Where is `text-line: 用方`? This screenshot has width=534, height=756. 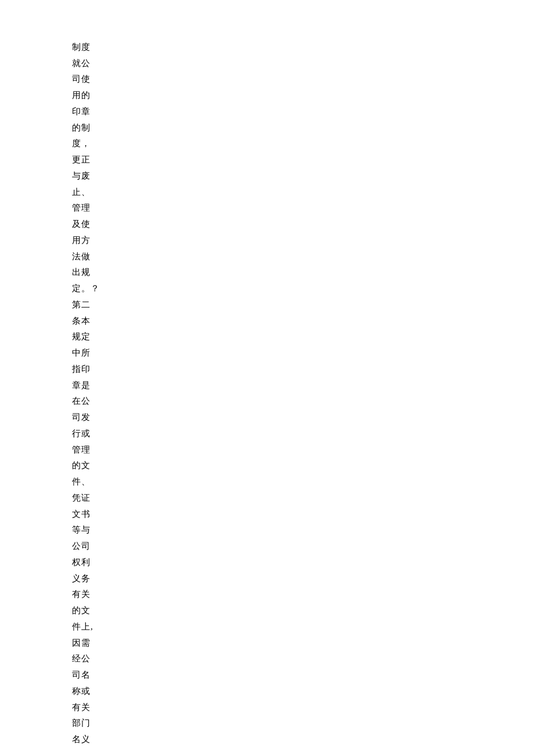 text-line: 用方 is located at coordinates (86, 241).